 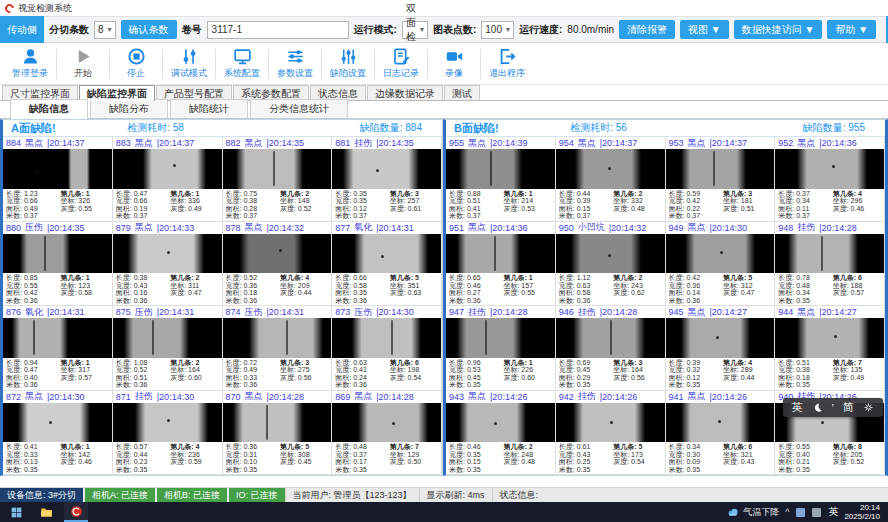 What do you see at coordinates (84, 462) in the screenshot?
I see `defect-gray: 灰度:0.46` at bounding box center [84, 462].